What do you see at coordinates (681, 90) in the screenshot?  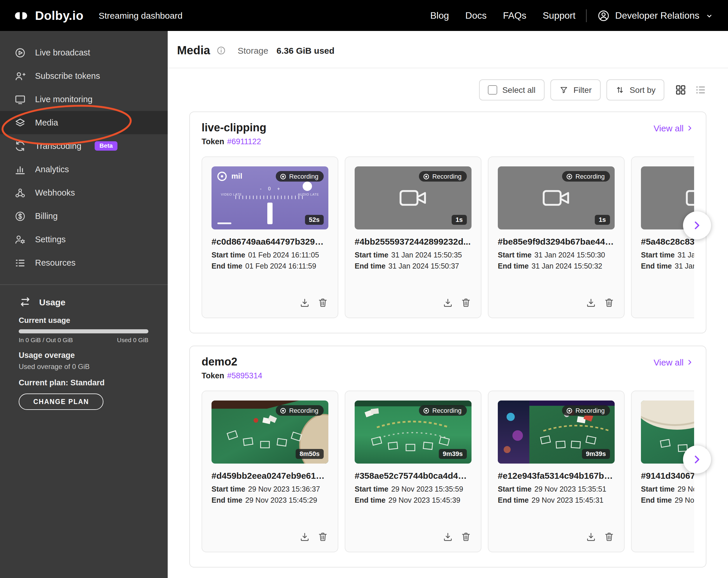 I see `grid-view-icon` at bounding box center [681, 90].